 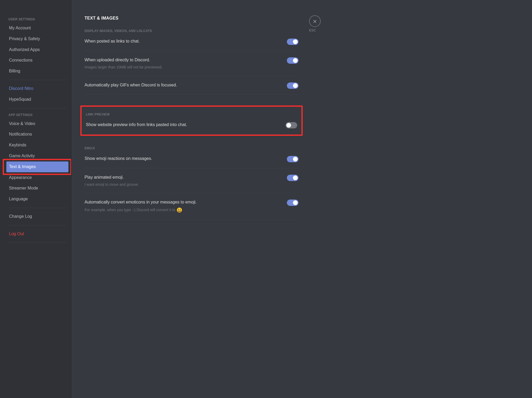 I want to click on sidebar-item-connections: Connections, so click(x=38, y=60).